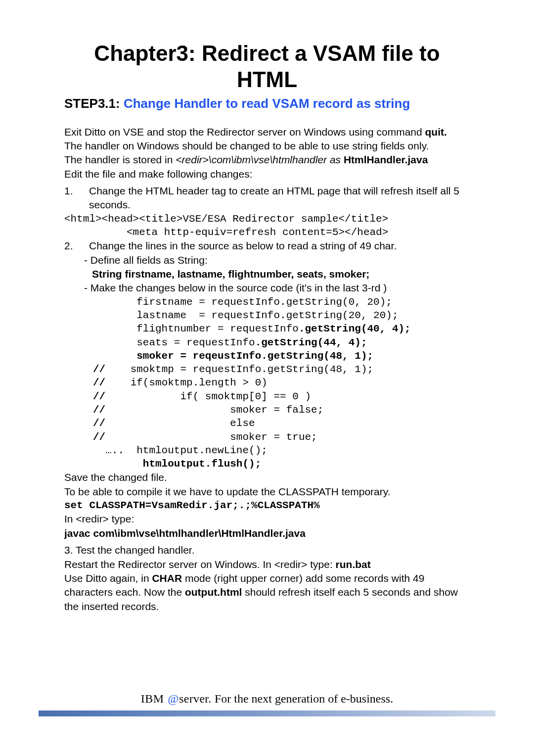 The width and height of the screenshot is (534, 756). Describe the element at coordinates (267, 477) in the screenshot. I see `paragraph-save: Save the changed file.` at that location.